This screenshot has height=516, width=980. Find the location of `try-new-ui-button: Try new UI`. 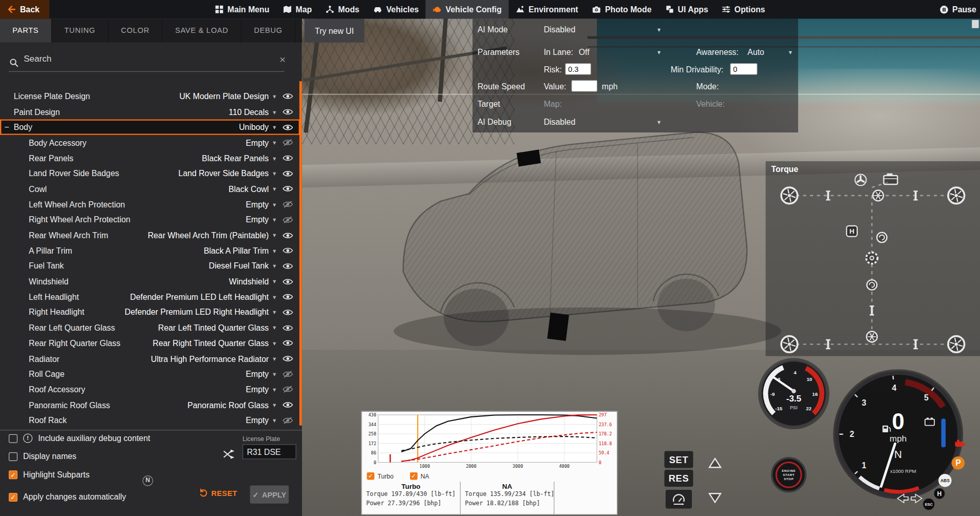

try-new-ui-button: Try new UI is located at coordinates (335, 31).